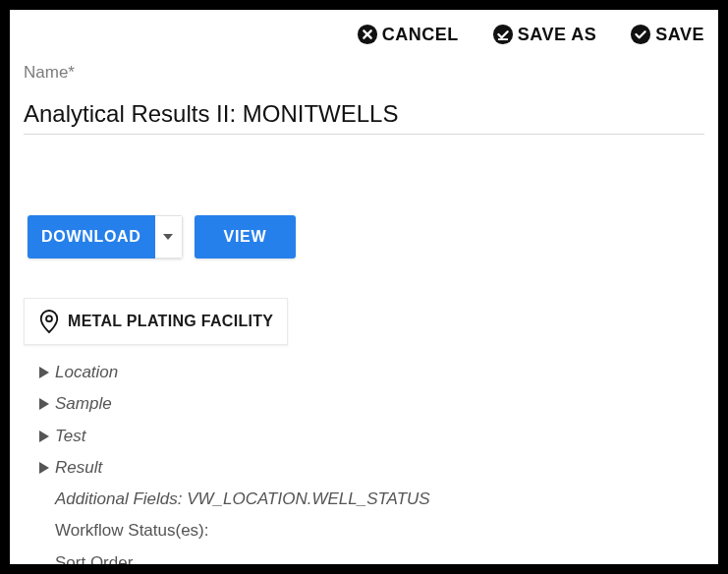 This screenshot has width=728, height=574. Describe the element at coordinates (420, 35) in the screenshot. I see `cancel-label: CANCEL` at that location.